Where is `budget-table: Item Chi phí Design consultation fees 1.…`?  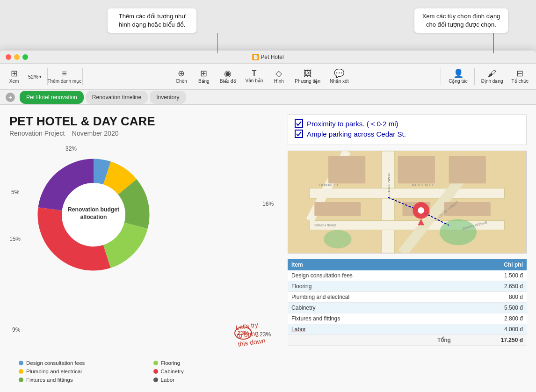
budget-table: Item Chi phí Design consultation fees 1.… is located at coordinates (407, 302).